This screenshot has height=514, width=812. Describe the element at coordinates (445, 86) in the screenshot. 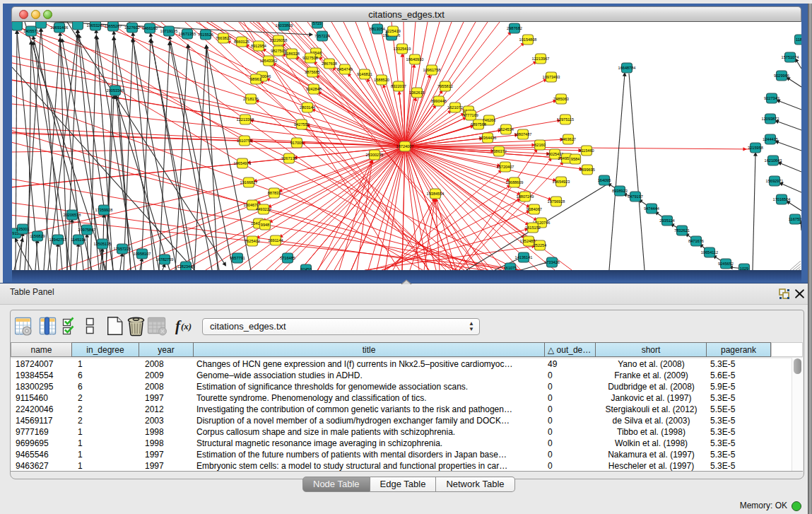

I see `svg-text: 7955812` at that location.